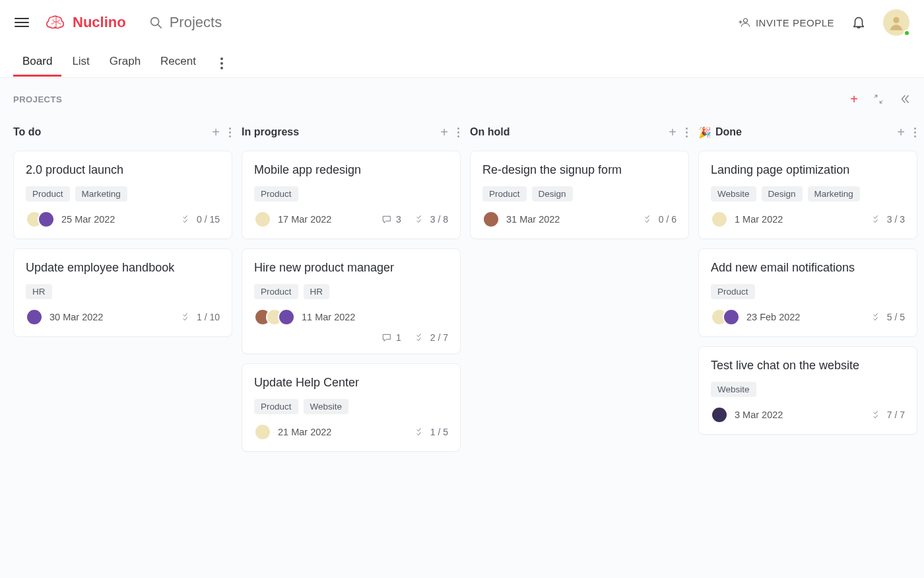 The width and height of the screenshot is (924, 578). What do you see at coordinates (22, 22) in the screenshot?
I see `menu-toggle-button` at bounding box center [22, 22].